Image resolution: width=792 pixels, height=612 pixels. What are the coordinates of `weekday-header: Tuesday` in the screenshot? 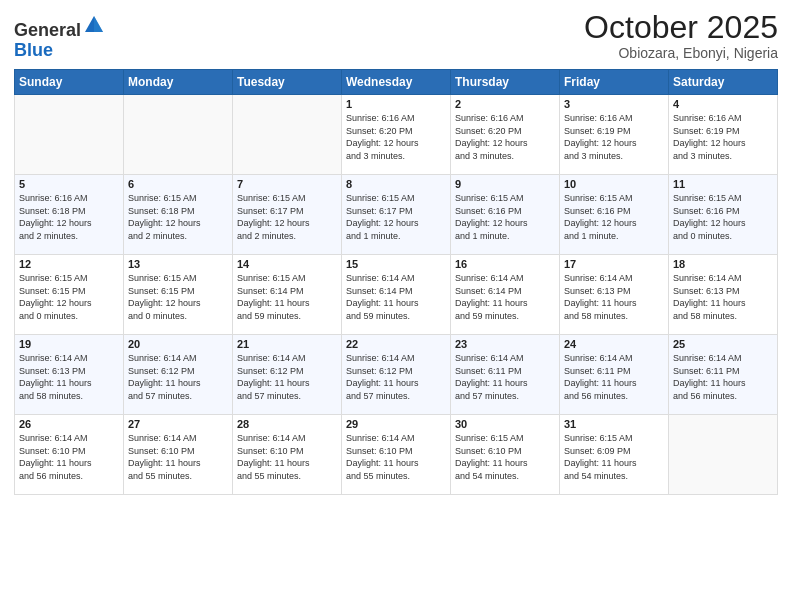 It's located at (288, 82).